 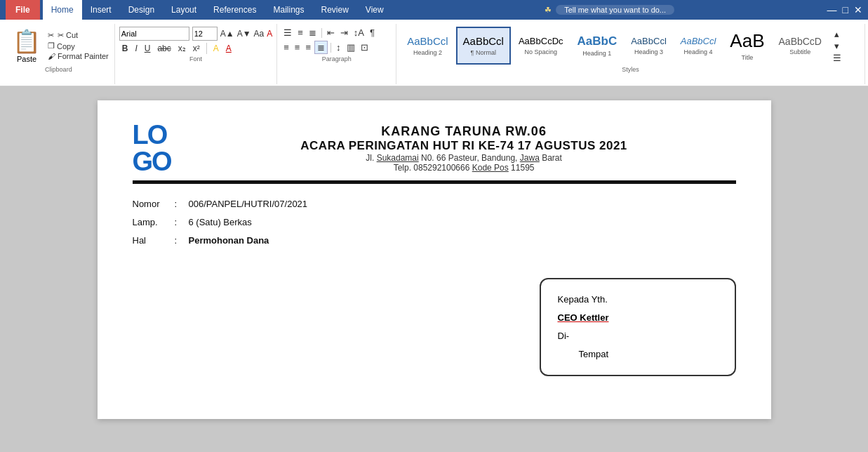 I want to click on format-painter-button: 🖌 Format Painter, so click(x=79, y=56).